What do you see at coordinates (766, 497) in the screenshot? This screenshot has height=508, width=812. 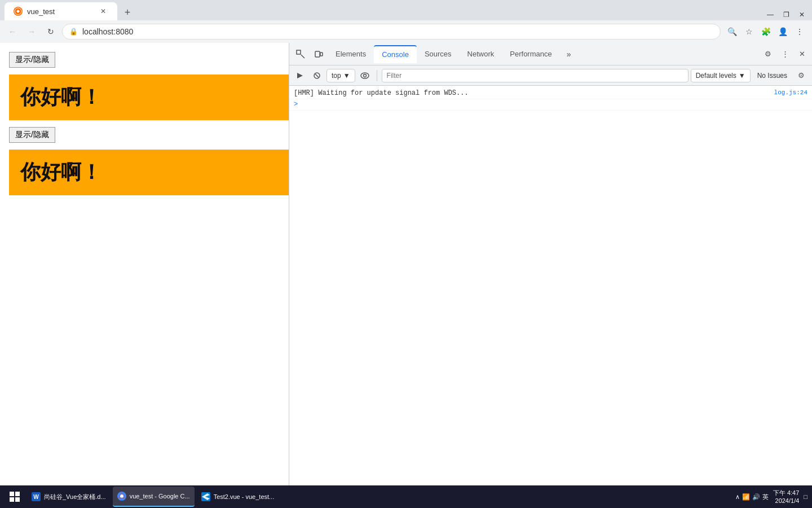 I see `language-indicator: 英` at bounding box center [766, 497].